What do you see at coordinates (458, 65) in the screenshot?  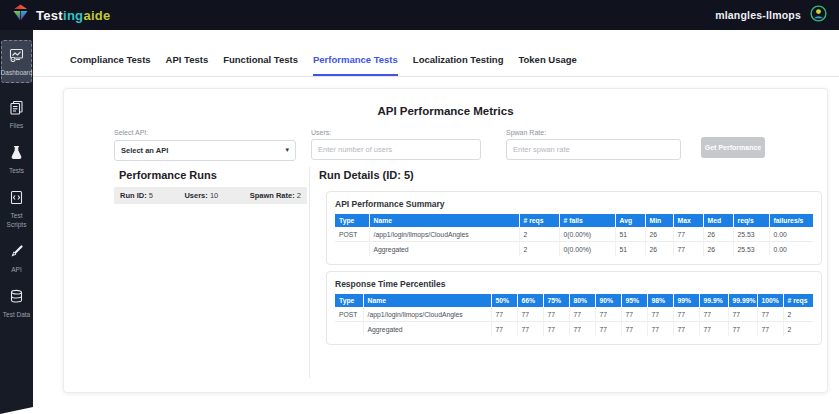 I see `tab-localization-testing: Localization Testing` at bounding box center [458, 65].